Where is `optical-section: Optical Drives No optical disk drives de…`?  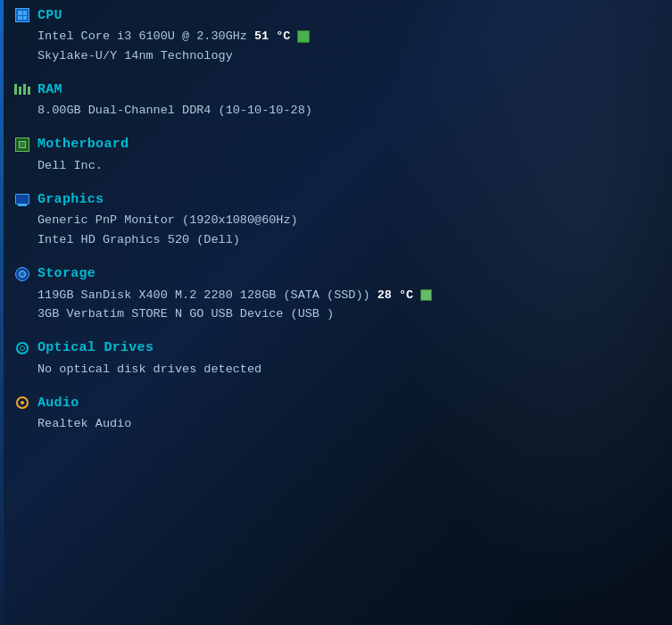 optical-section: Optical Drives No optical disk drives de… is located at coordinates (336, 360).